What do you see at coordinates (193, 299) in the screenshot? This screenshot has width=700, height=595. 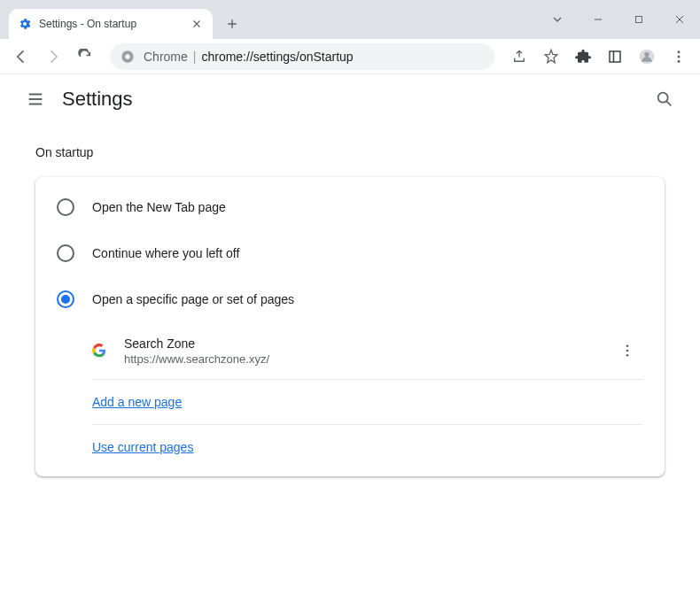 I see `radio-label: Open a specific page or set of pages` at bounding box center [193, 299].